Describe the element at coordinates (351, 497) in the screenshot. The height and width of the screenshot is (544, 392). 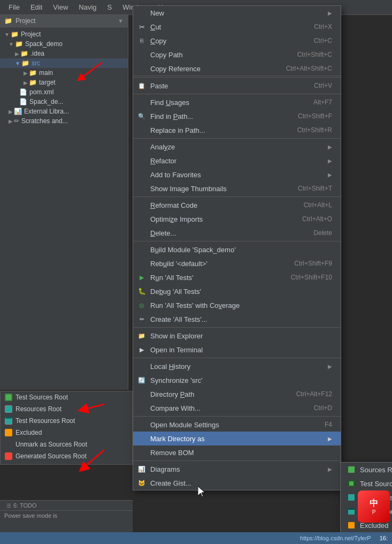
I see `resources-root-icon` at that location.